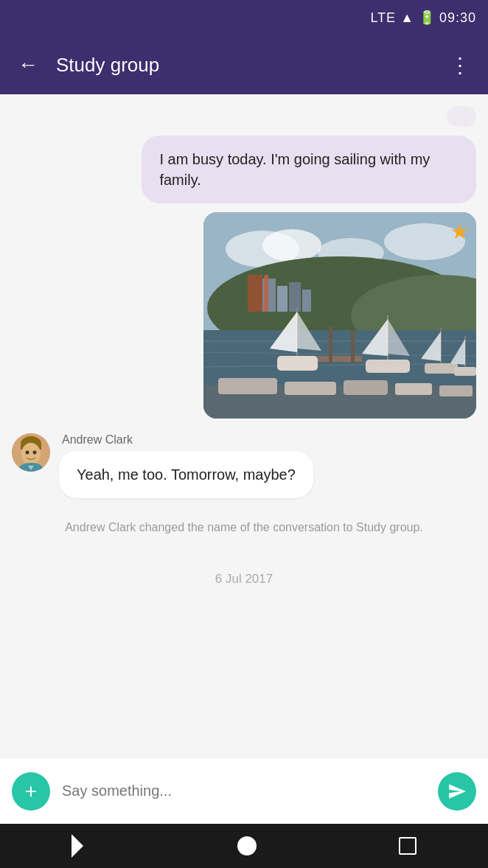  Describe the element at coordinates (244, 791) in the screenshot. I see `input-bar: +` at that location.